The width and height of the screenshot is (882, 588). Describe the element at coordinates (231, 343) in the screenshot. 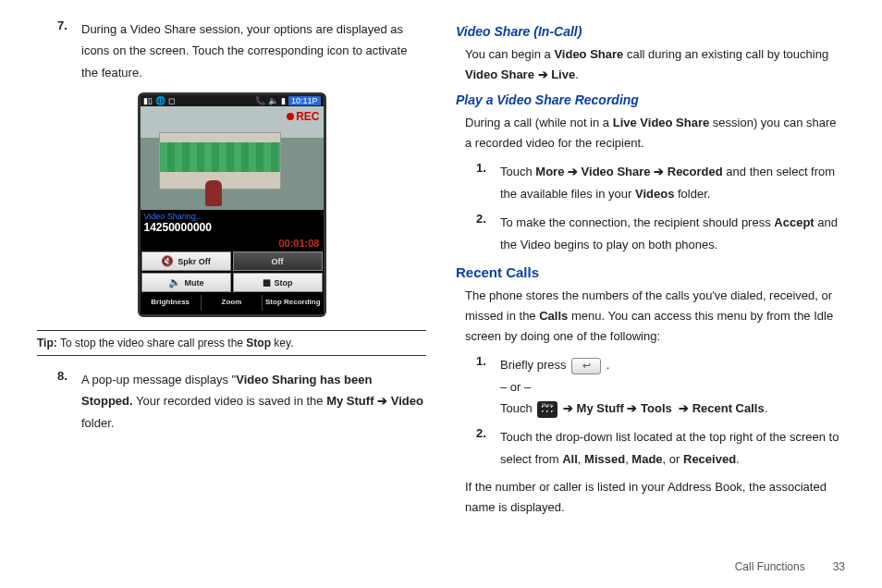

I see `tip-box: Tip: To stop the video share call press …` at that location.